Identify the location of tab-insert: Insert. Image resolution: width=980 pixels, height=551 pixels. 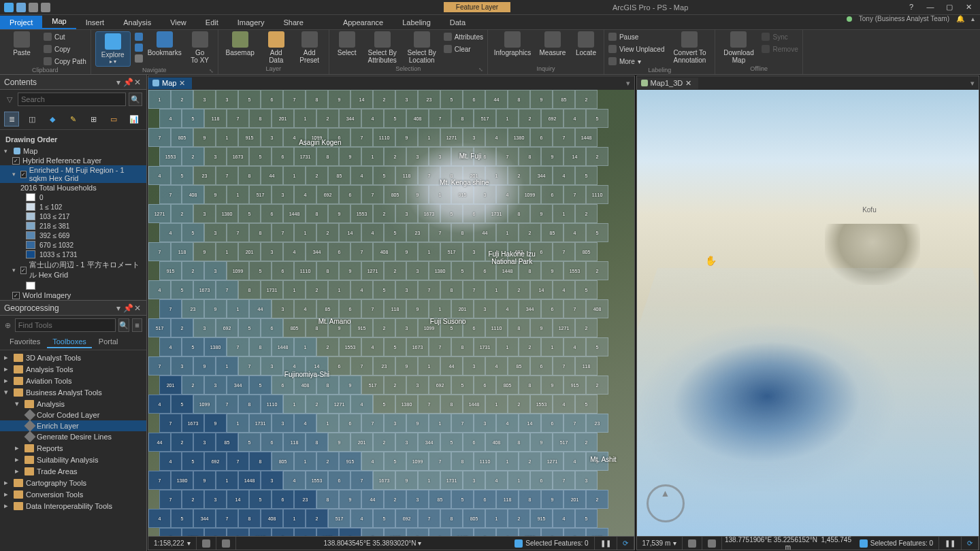
(95, 22).